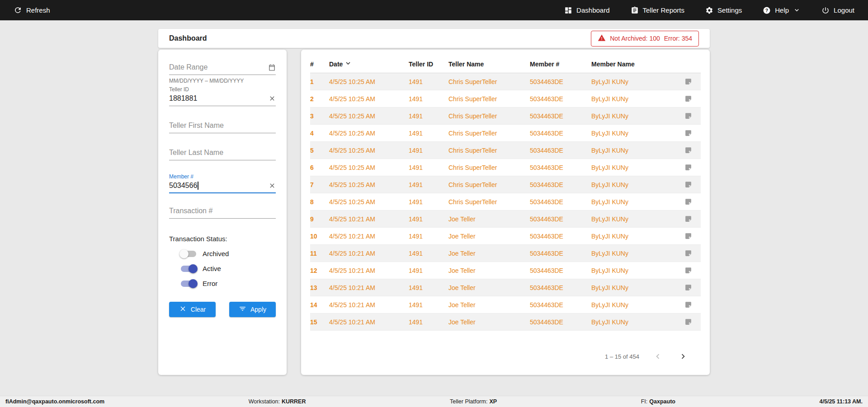  I want to click on table-row: 2 4/5/25 10:25 AM 1491 Chris SuperTeller…, so click(505, 99).